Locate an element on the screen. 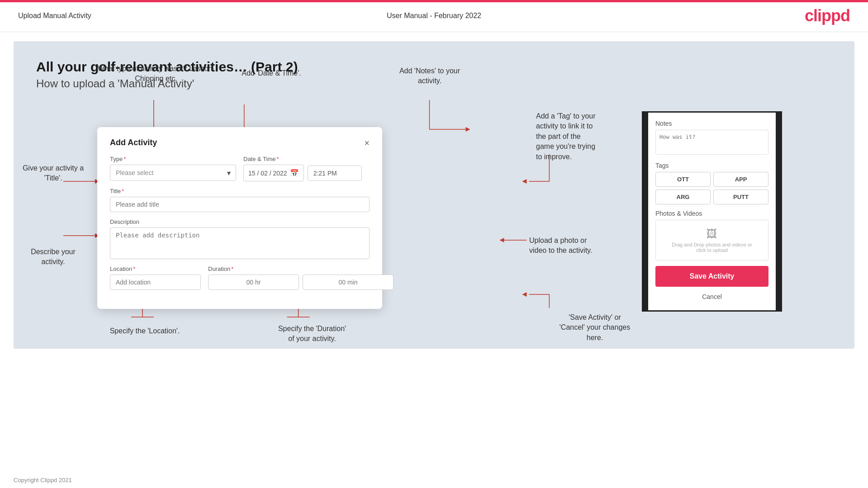  header: Upload Manual Activity User Manual - Feb… is located at coordinates (434, 16).